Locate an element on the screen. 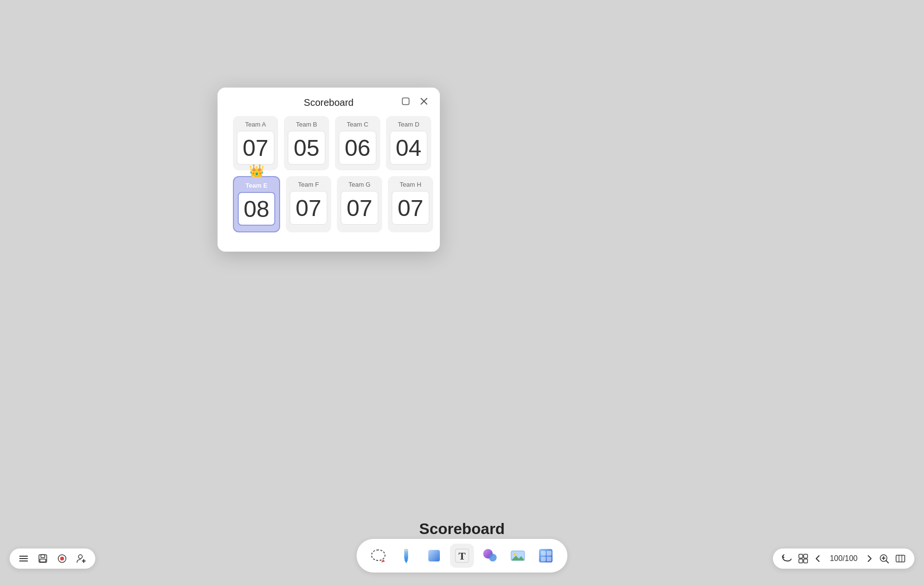  text-icon: T is located at coordinates (462, 556).